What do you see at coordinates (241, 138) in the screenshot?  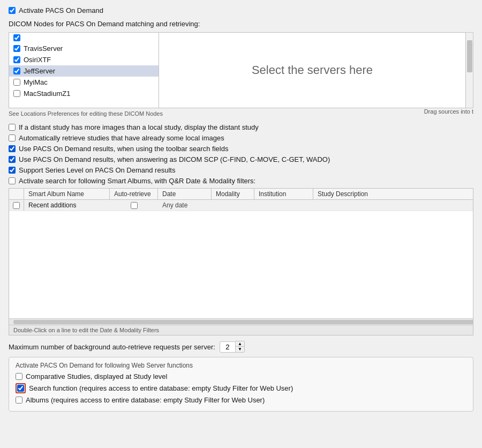 I see `option-row-2: Automatically retrieve studies that have…` at bounding box center [241, 138].